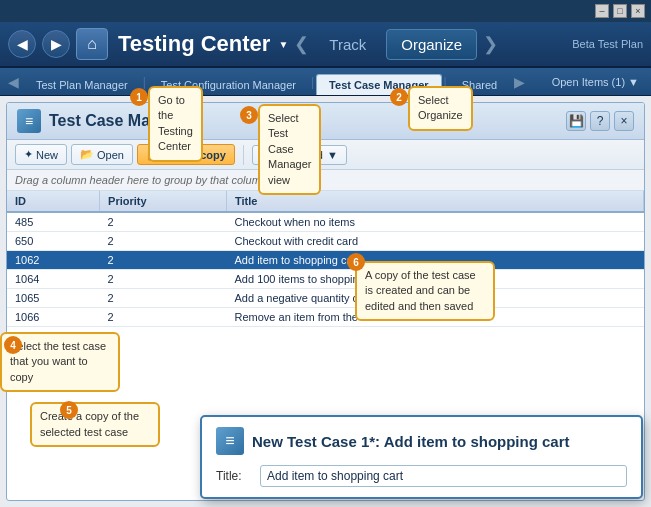  What do you see at coordinates (144, 82) in the screenshot?
I see `tab-sep-1: |` at bounding box center [144, 82].